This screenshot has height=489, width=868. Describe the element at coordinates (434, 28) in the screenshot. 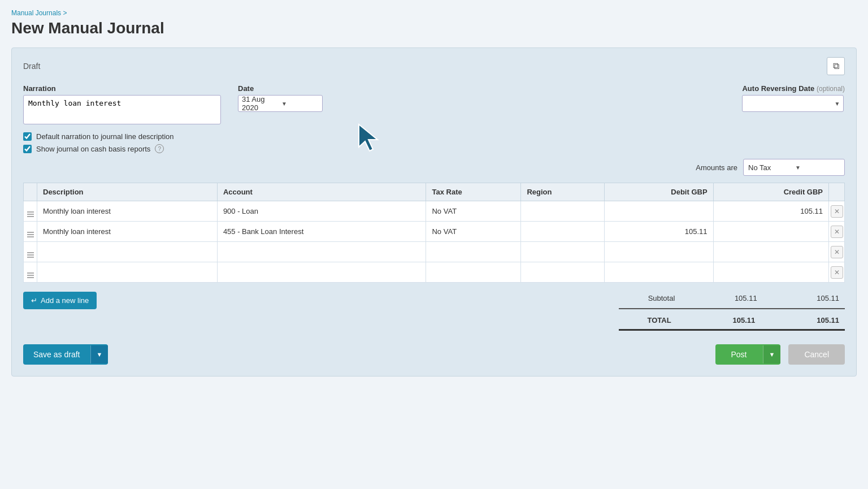

I see `page-title: New Manual Journal` at that location.